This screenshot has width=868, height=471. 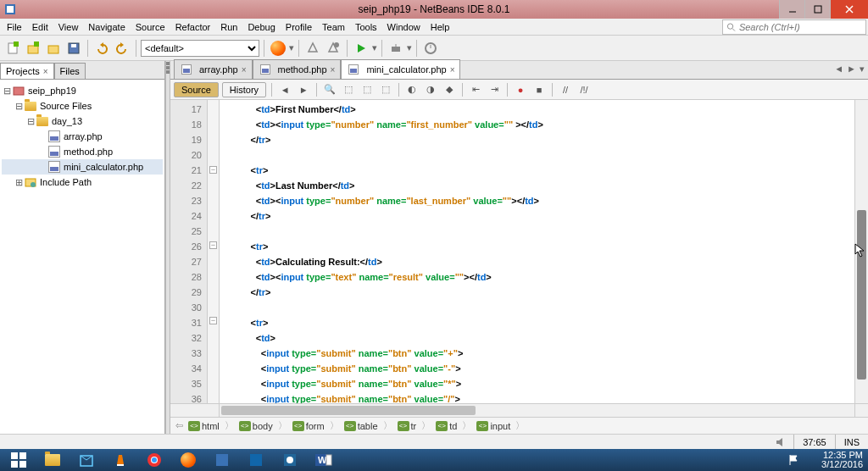 What do you see at coordinates (82, 136) in the screenshot?
I see `tree-file: array.php` at bounding box center [82, 136].